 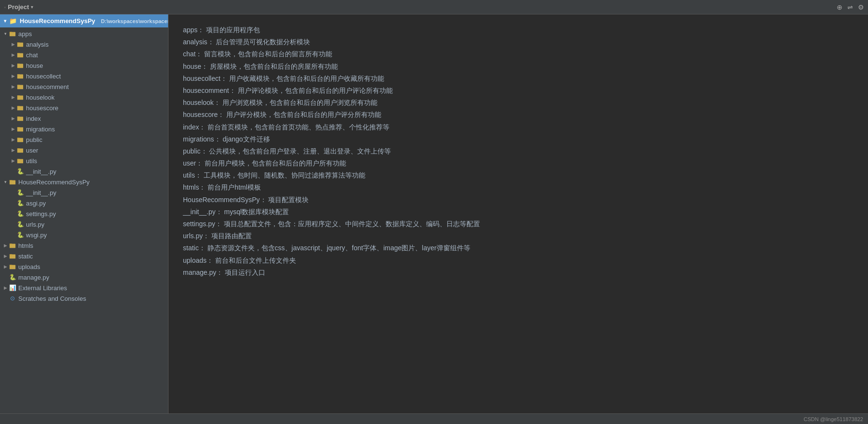 What do you see at coordinates (52, 298) in the screenshot?
I see `label-scratches: Scratches and Consoles` at bounding box center [52, 298].